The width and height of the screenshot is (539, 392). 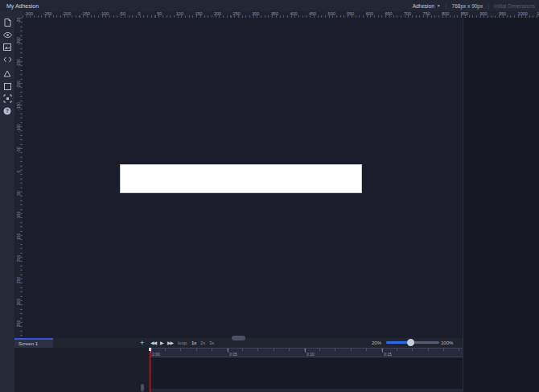 I want to click on timeline-tick-label: 0:10, so click(x=311, y=354).